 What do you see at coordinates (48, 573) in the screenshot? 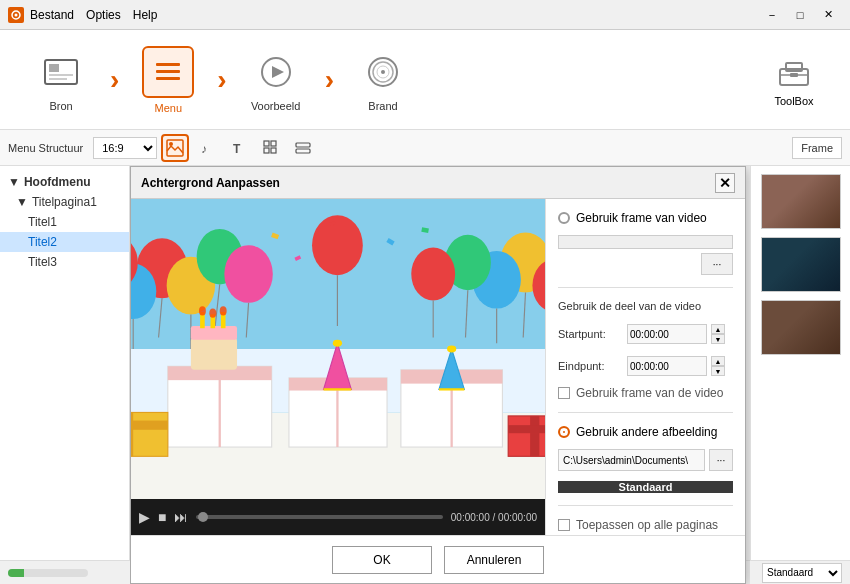
I see `progress-bar` at bounding box center [48, 573].